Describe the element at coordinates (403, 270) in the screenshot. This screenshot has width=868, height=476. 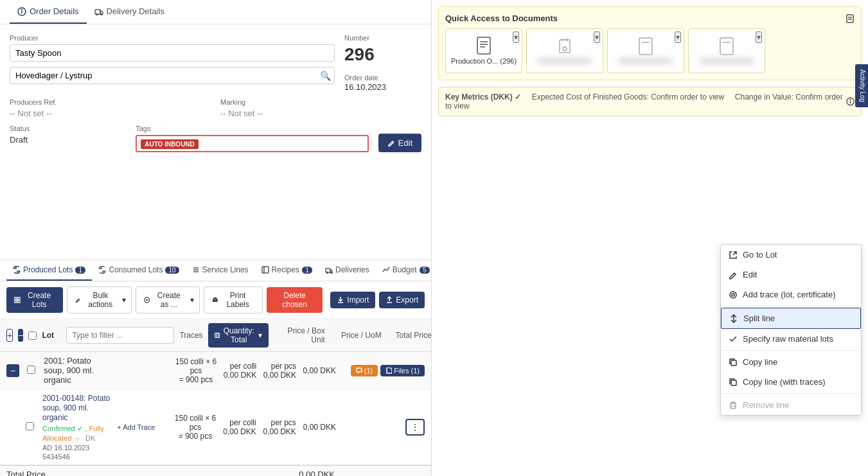
I see `tab-budget: Budget 5` at that location.